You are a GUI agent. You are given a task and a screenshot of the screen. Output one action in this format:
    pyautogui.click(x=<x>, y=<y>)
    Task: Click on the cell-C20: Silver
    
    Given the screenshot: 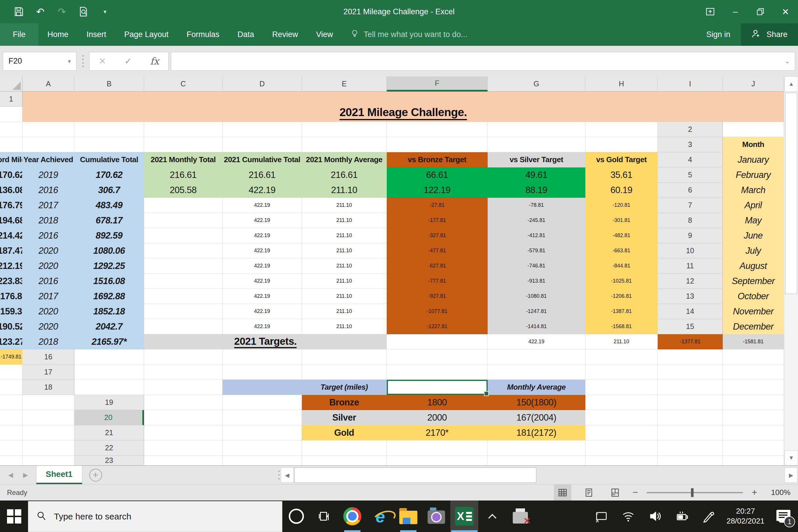 What is the action you would take?
    pyautogui.click(x=344, y=418)
    